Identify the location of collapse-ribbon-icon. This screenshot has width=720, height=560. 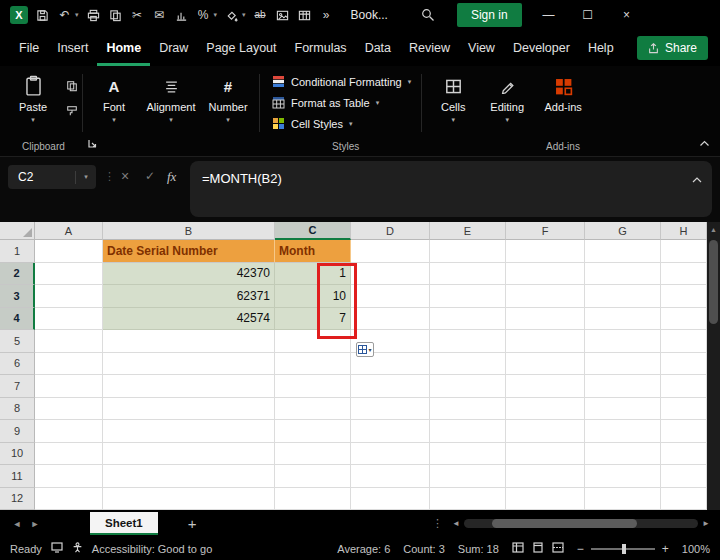
(704, 142).